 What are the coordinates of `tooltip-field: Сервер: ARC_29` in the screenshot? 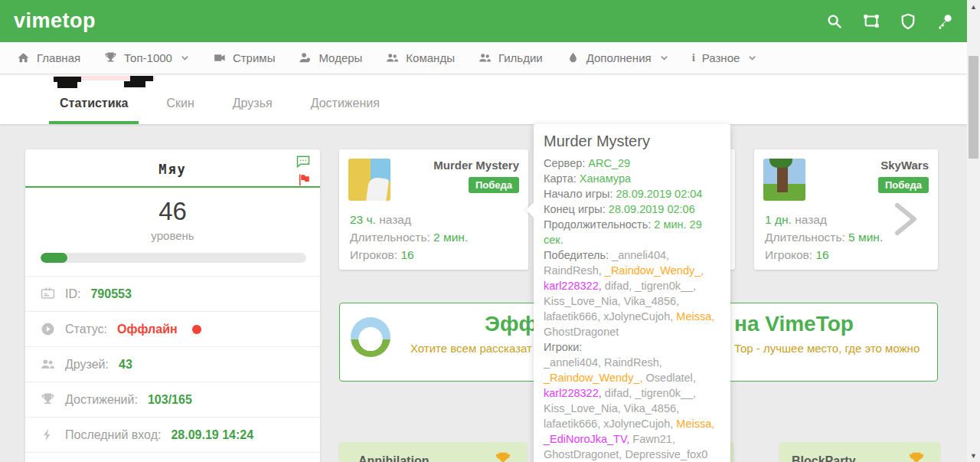 It's located at (632, 163).